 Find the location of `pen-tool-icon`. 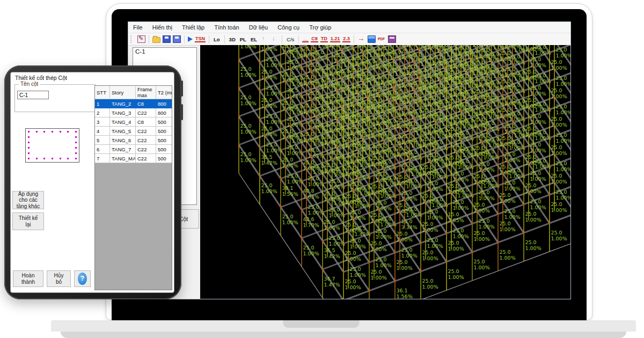

pen-tool-icon is located at coordinates (142, 39).